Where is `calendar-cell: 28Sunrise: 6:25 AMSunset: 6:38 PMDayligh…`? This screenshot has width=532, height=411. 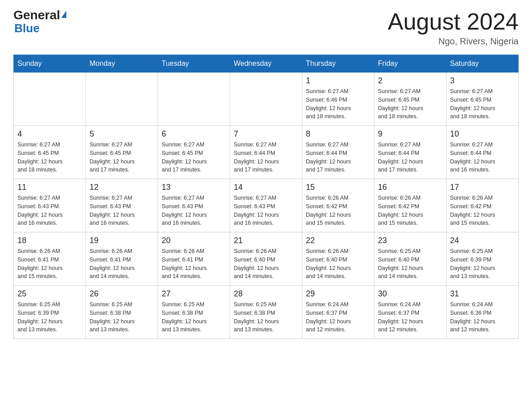
calendar-cell: 28Sunrise: 6:25 AMSunset: 6:38 PMDayligh… is located at coordinates (266, 313).